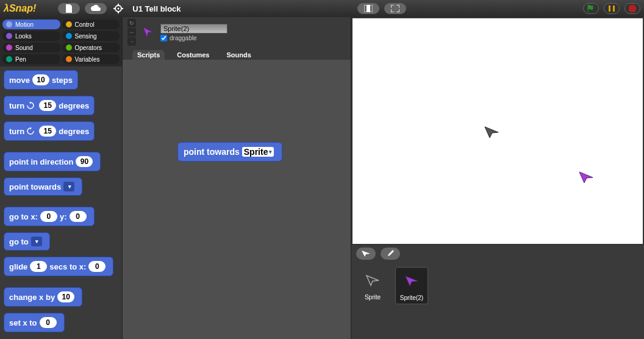 Image resolution: width=644 pixels, height=339 pixels. I want to click on category-operators: Operators, so click(91, 48).